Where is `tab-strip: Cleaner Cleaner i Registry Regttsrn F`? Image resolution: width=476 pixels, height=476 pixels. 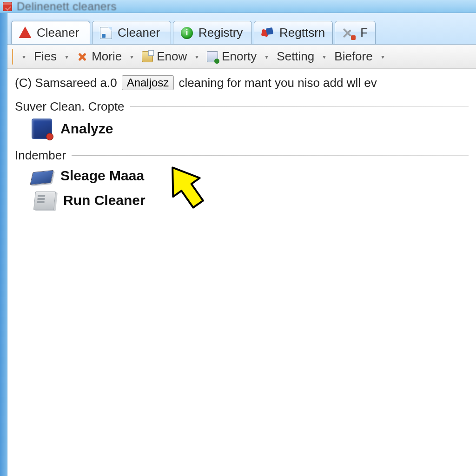 tab-strip: Cleaner Cleaner i Registry Regttsrn F is located at coordinates (242, 29).